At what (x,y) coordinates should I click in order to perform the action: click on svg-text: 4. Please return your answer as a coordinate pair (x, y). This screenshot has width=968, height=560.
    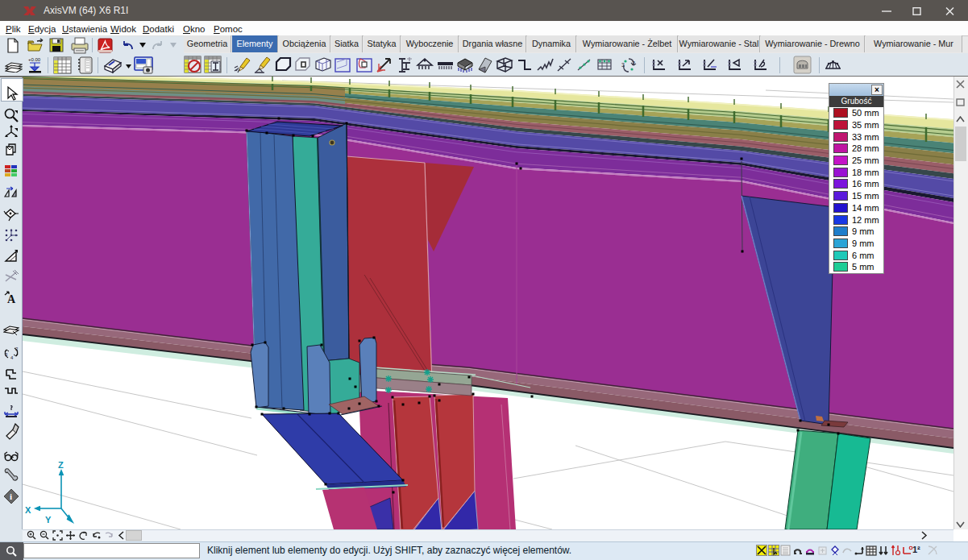
    Looking at the image, I should click on (12, 358).